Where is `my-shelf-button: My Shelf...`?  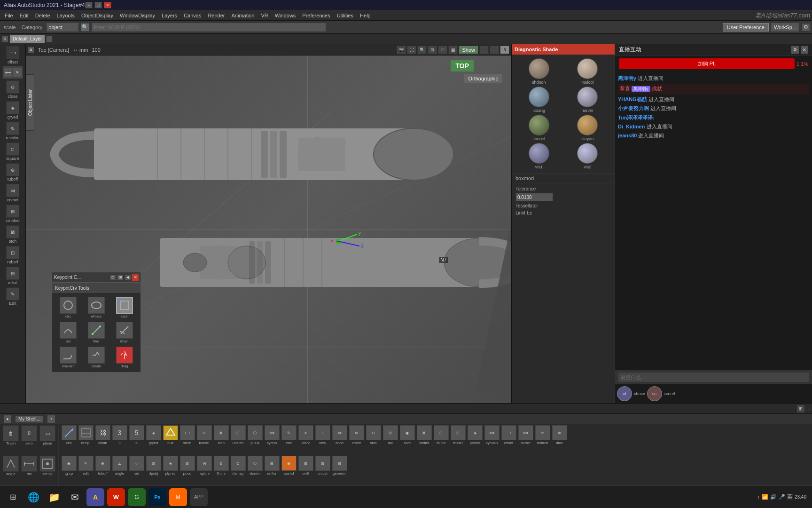
my-shelf-button: My Shelf... is located at coordinates (29, 419).